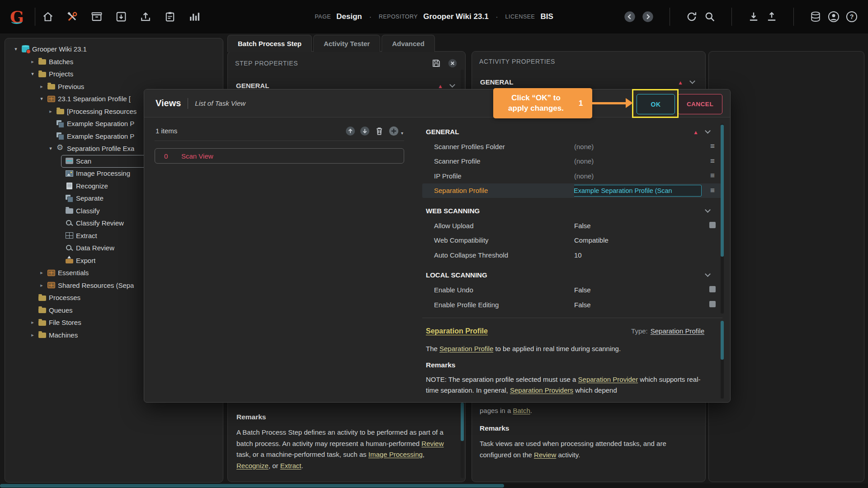  What do you see at coordinates (114, 74) in the screenshot?
I see `tree-item: Projects` at bounding box center [114, 74].